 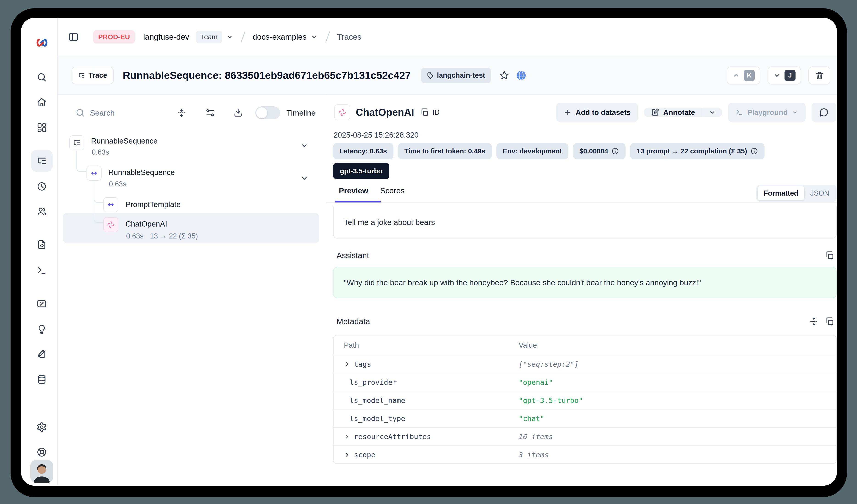 What do you see at coordinates (41, 329) in the screenshot?
I see `insights-icon` at bounding box center [41, 329].